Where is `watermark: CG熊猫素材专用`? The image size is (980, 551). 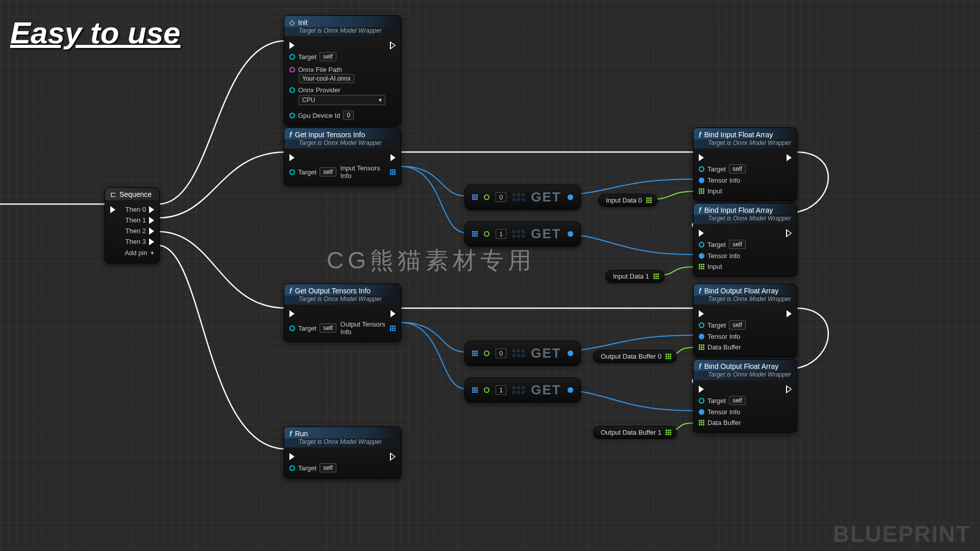
watermark: CG熊猫素材专用 is located at coordinates (431, 261).